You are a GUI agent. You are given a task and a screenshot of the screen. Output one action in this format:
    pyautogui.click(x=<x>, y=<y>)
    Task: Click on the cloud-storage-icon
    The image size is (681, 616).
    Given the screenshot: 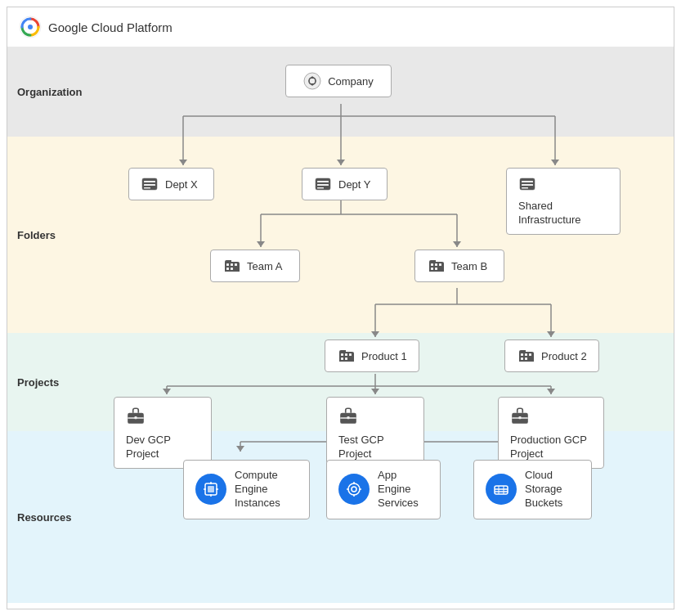 What is the action you would take?
    pyautogui.click(x=501, y=489)
    